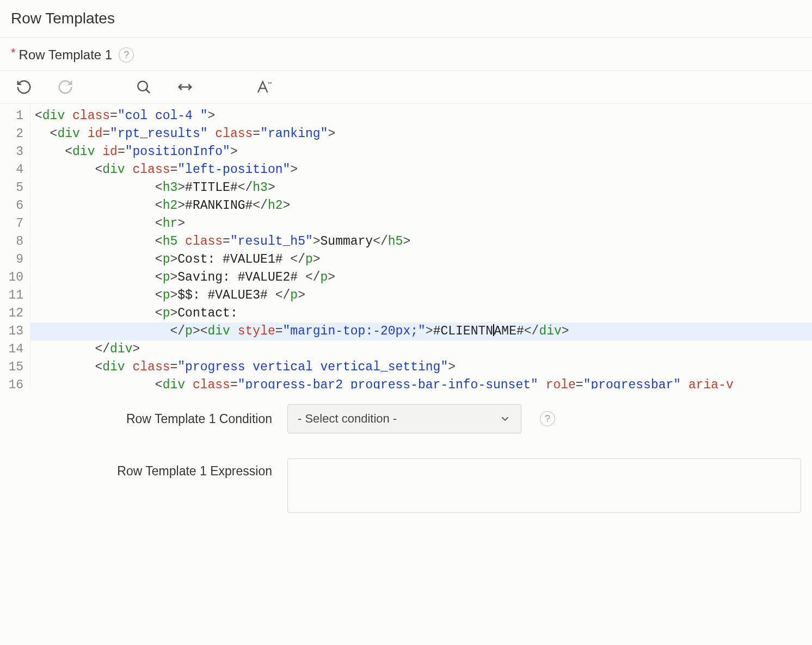  Describe the element at coordinates (544, 486) in the screenshot. I see `expression-textarea` at that location.